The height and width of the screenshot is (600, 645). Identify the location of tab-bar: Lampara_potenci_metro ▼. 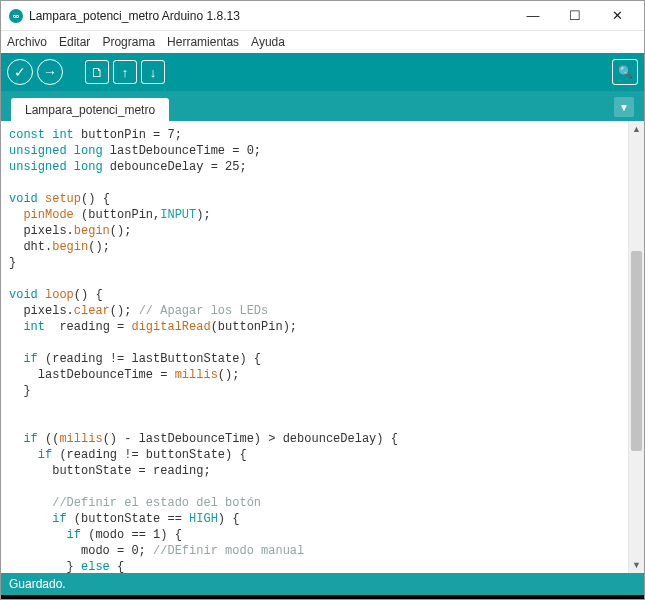
(322, 106).